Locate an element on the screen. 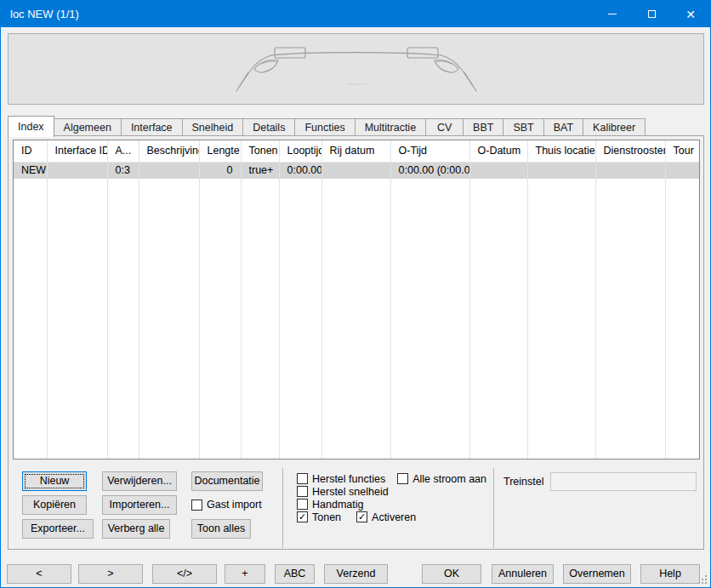  column-header-o-tijd: O-Tijd is located at coordinates (430, 151).